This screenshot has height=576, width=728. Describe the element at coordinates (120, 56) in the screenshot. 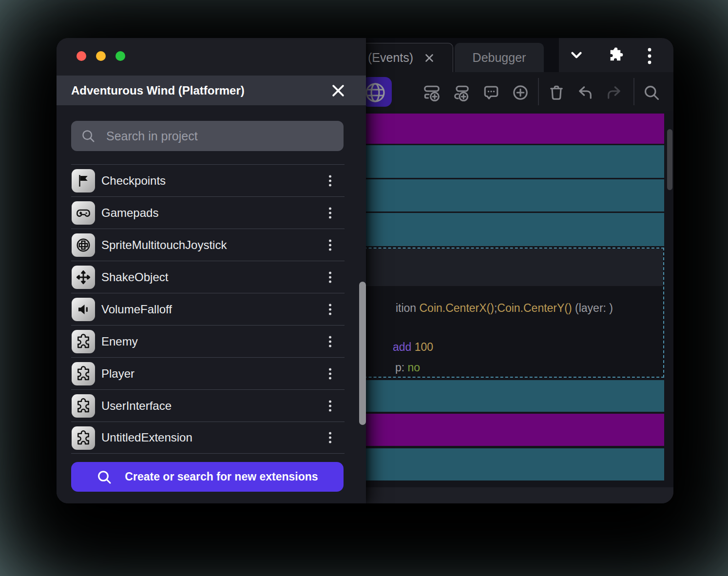

I see `zoom-window-button` at that location.